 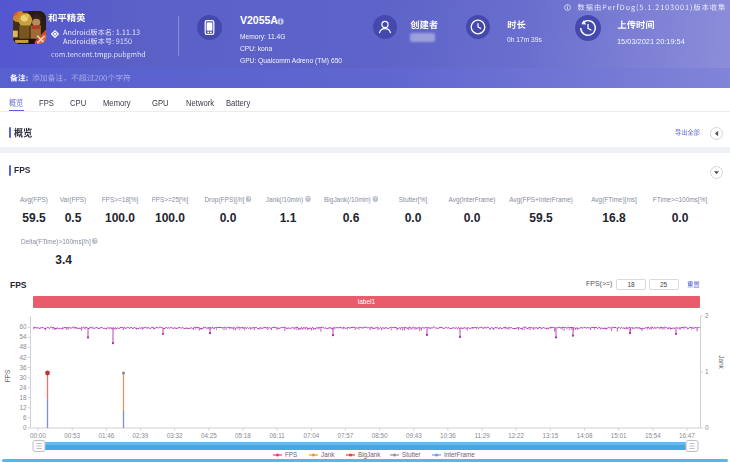 I want to click on svg-text: 6, so click(x=25, y=418).